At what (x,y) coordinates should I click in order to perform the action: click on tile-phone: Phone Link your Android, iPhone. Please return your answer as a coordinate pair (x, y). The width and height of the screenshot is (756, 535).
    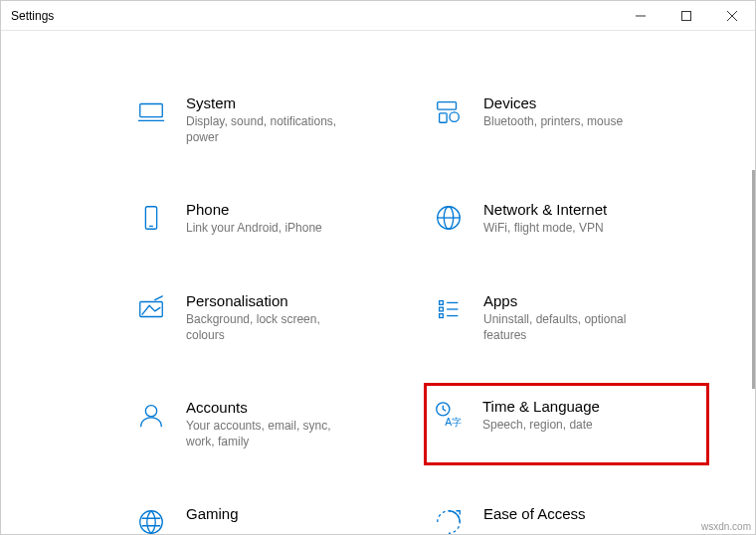
    Looking at the image, I should click on (269, 219).